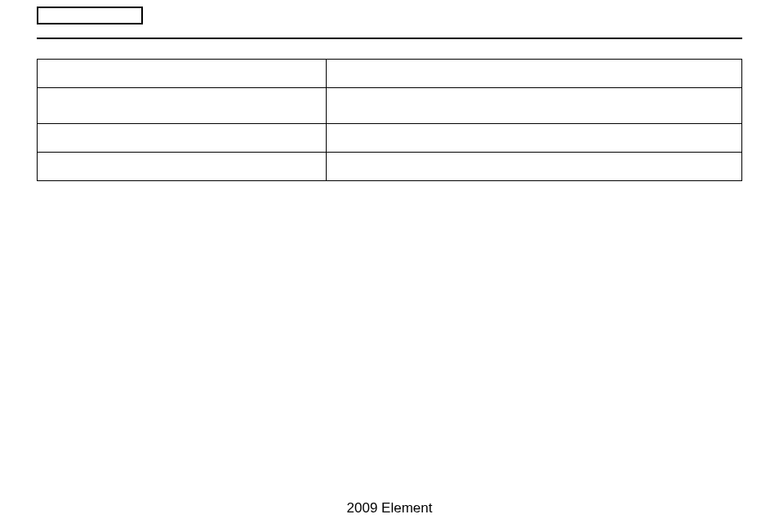  Describe the element at coordinates (390, 508) in the screenshot. I see `footer-text: 2009 Element` at that location.